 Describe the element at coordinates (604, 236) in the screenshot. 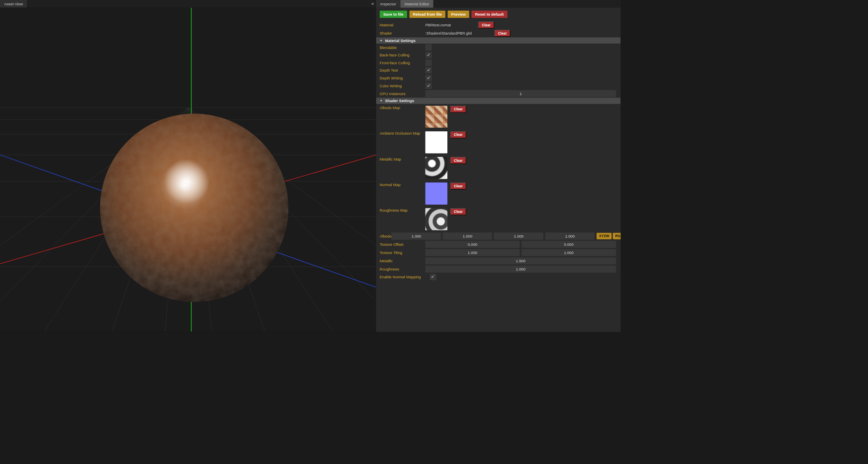

I see `xyzw-badge: XYZW` at that location.